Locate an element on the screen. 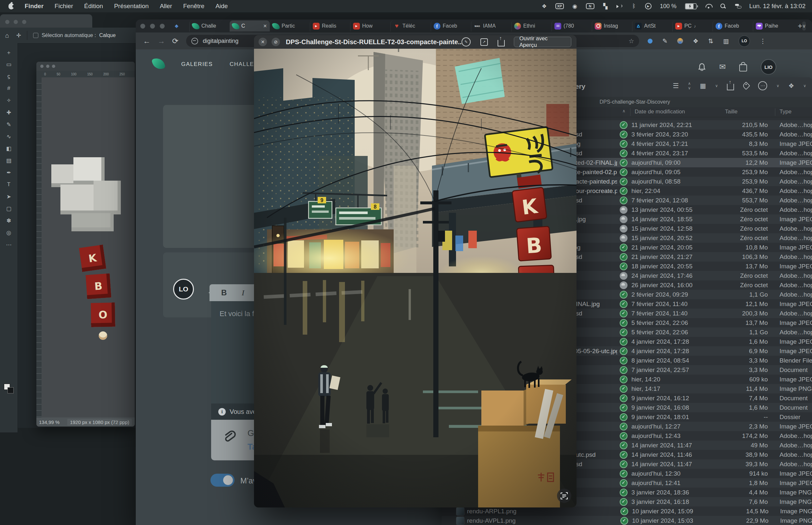 Image resolution: width=812 pixels, height=525 pixels. menu-kebab-icon: ⋮ is located at coordinates (763, 41).